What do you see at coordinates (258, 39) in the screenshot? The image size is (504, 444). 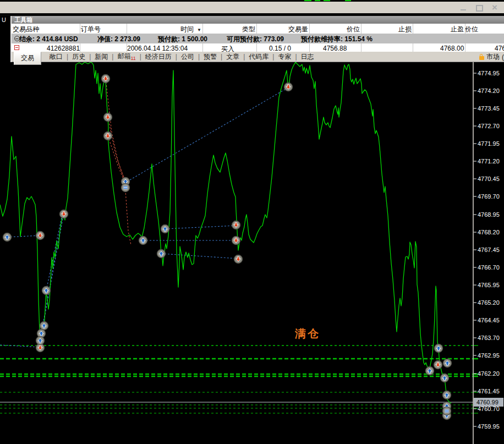 I see `toolbox-panel: 工具箱 交易品种订单号时间▼类型交易量价位止损止盈价位 − 结余: 2 414.…` at bounding box center [258, 39].